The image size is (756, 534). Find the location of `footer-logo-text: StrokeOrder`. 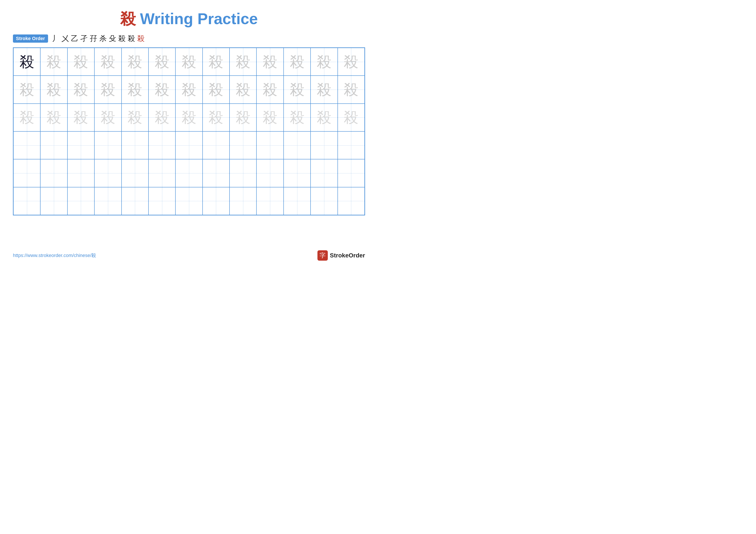

footer-logo-text: StrokeOrder is located at coordinates (348, 255).